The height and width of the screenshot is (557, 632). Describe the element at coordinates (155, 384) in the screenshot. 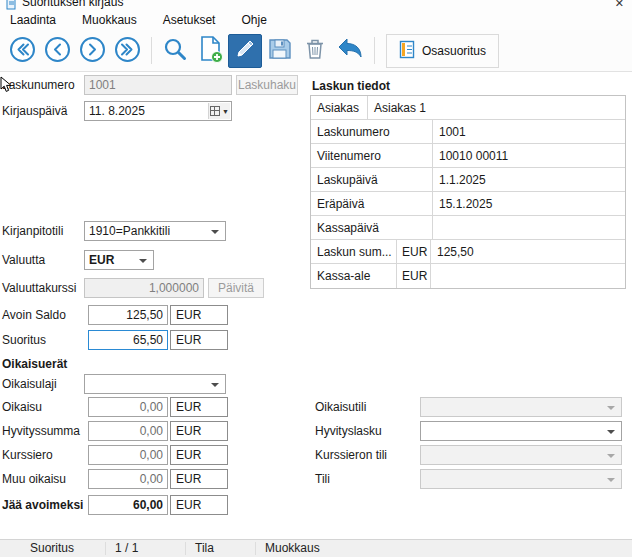

I see `oikaisulaji-row: Oikaisulaji` at that location.